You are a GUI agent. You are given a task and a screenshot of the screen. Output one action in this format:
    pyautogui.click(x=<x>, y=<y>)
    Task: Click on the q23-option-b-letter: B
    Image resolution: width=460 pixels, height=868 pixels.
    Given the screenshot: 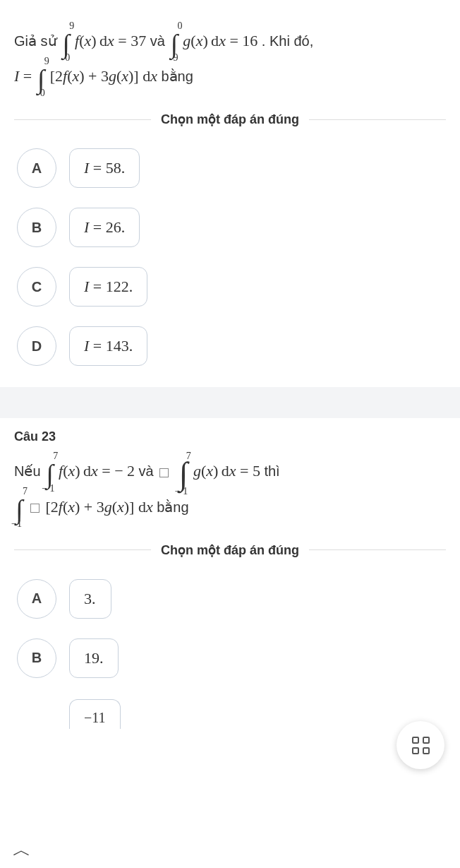 What is the action you would take?
    pyautogui.click(x=37, y=658)
    